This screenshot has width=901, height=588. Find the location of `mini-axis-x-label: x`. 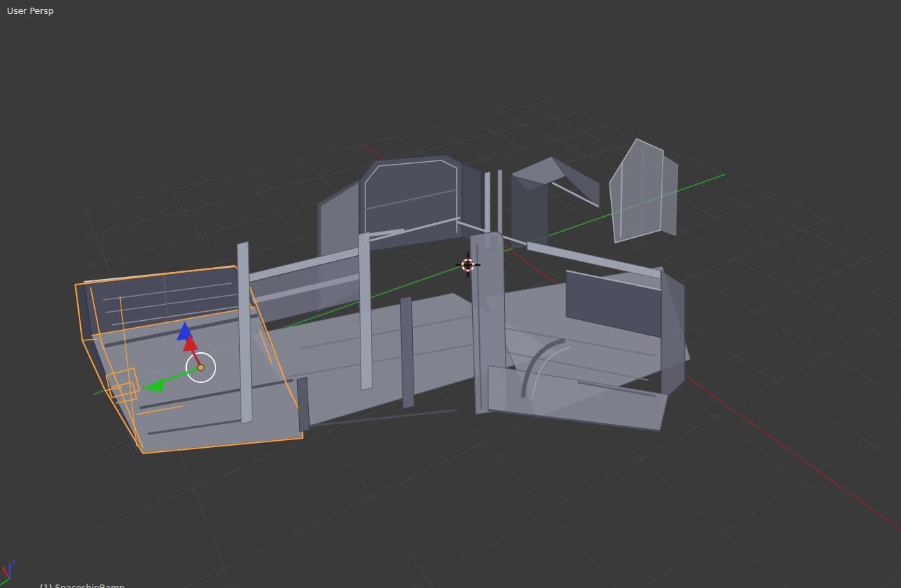

mini-axis-x-label: x is located at coordinates (3, 568).